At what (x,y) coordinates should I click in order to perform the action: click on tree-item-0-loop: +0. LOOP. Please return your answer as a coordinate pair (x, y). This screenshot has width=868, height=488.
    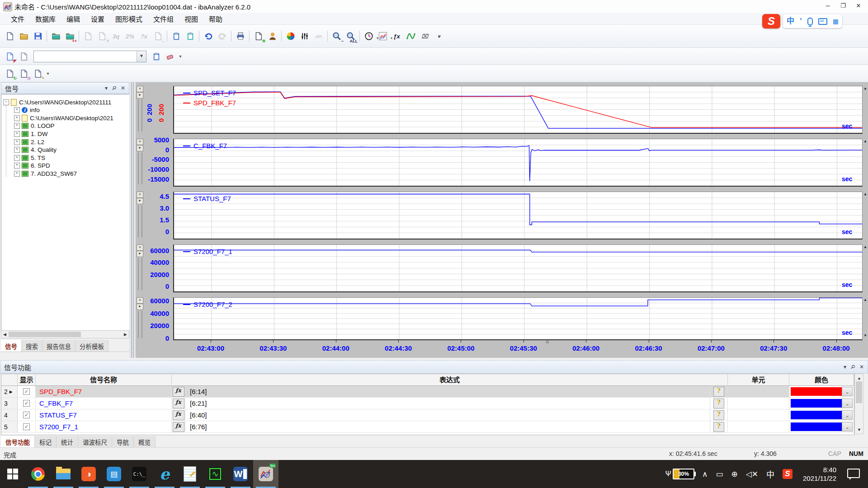
    Looking at the image, I should click on (34, 126).